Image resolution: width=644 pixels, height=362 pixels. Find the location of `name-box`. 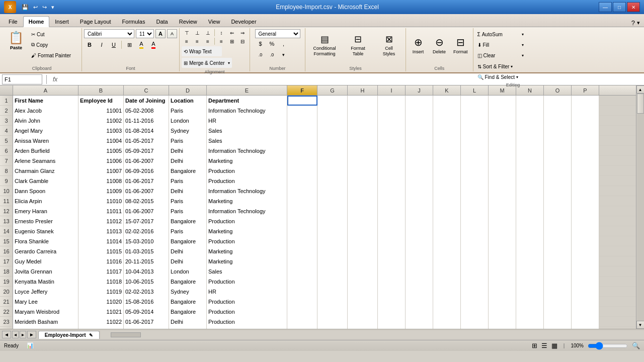

name-box is located at coordinates (22, 79).